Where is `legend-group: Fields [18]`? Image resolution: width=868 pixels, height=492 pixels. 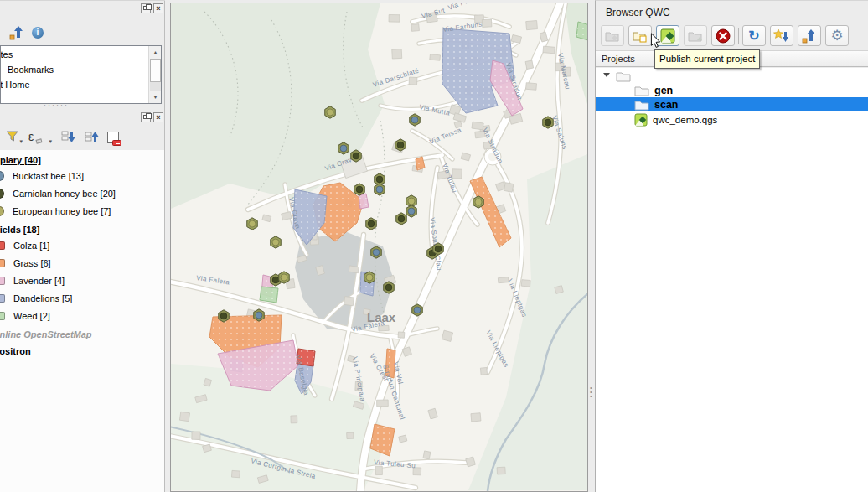
legend-group: Fields [18] is located at coordinates (82, 228).